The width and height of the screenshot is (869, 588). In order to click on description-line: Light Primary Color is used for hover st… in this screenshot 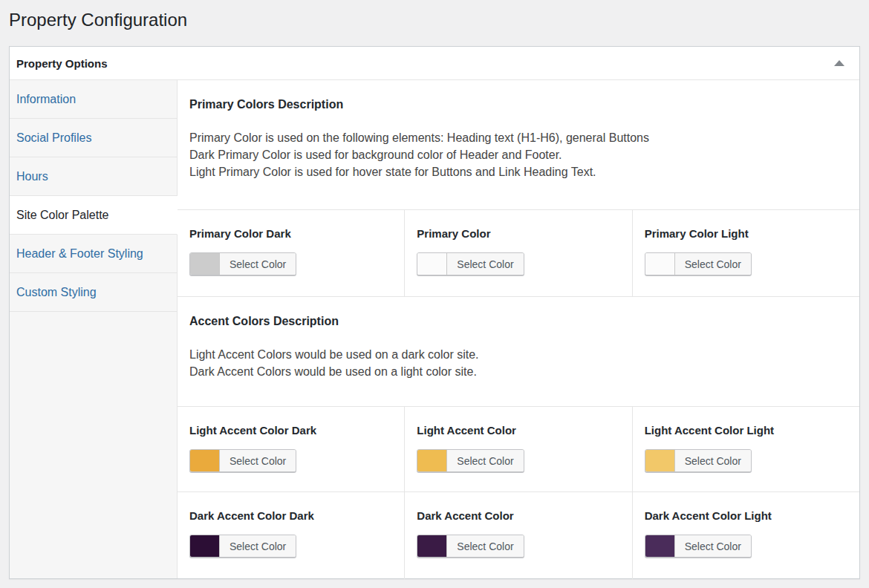, I will do `click(518, 172)`.